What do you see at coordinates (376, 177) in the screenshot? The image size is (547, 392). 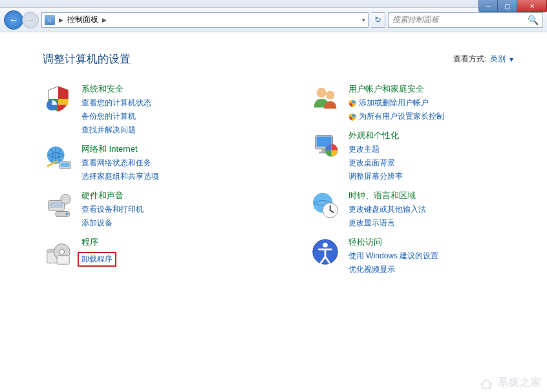 I see `category-link: 调整屏幕分辨率` at bounding box center [376, 177].